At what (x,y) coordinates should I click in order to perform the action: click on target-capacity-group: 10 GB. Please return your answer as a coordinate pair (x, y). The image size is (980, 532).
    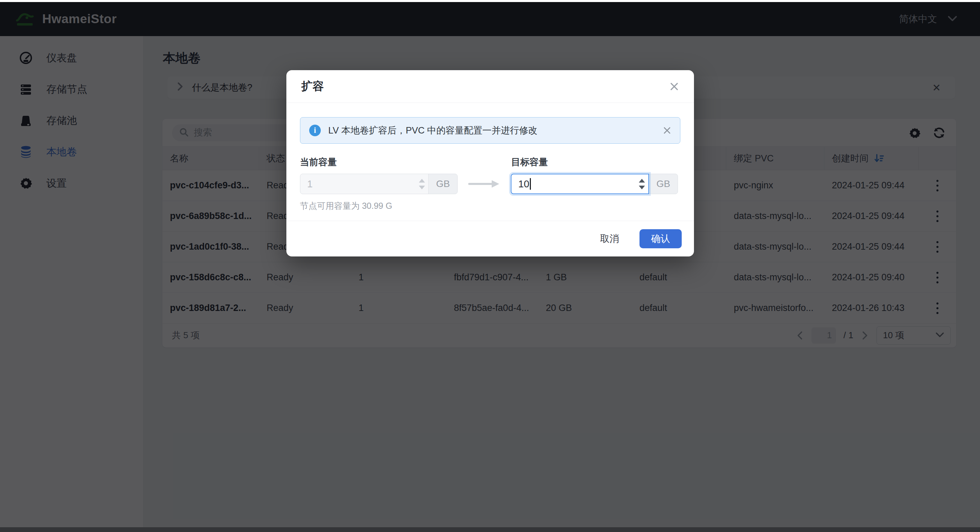
    Looking at the image, I should click on (594, 184).